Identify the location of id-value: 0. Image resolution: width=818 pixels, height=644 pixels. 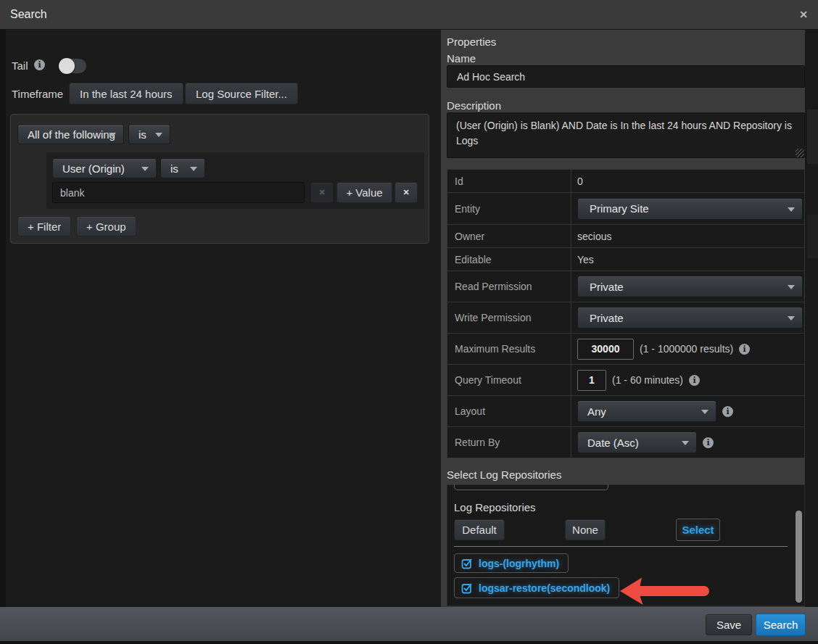
(580, 181).